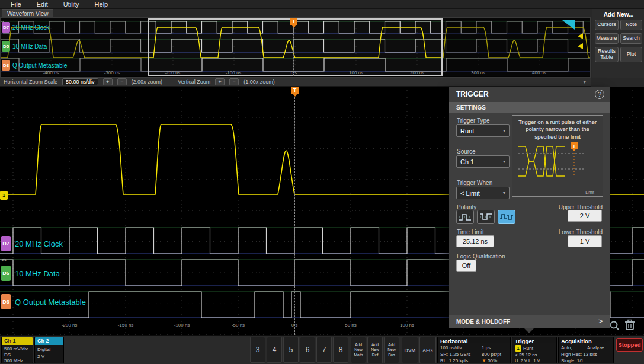 The height and width of the screenshot is (364, 644). I want to click on overview-d3-badge: D3, so click(6, 65).